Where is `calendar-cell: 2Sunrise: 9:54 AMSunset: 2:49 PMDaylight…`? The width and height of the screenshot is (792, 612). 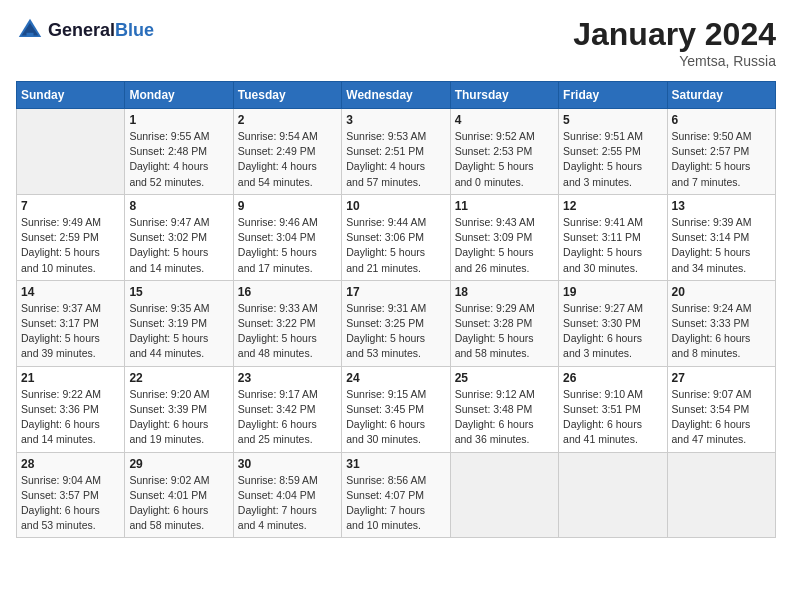 calendar-cell: 2Sunrise: 9:54 AMSunset: 2:49 PMDaylight… is located at coordinates (287, 152).